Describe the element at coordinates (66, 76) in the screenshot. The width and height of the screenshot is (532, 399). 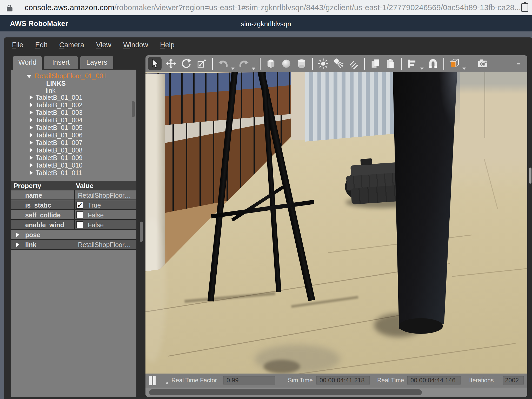
I see `tree-root-row: RetailShopFloor_01_001` at that location.